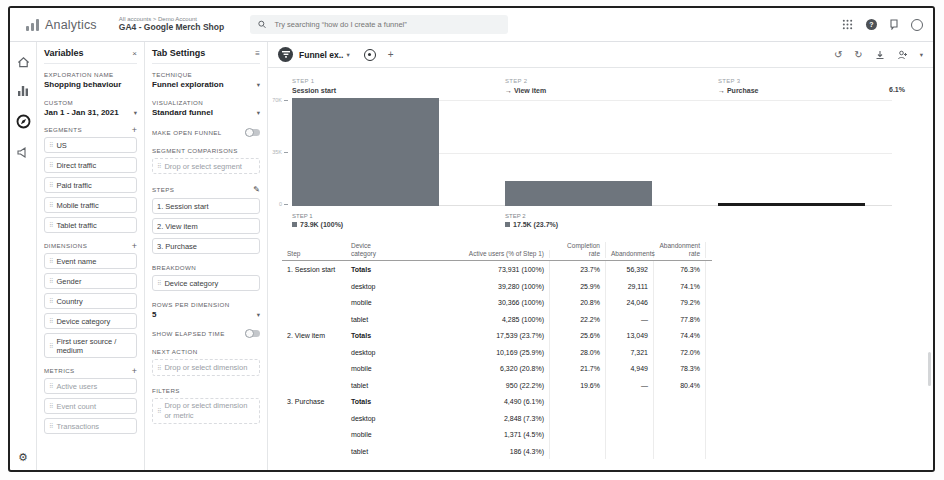 The image size is (944, 480). I want to click on table-row: tablet 186 (4.3%), so click(497, 452).